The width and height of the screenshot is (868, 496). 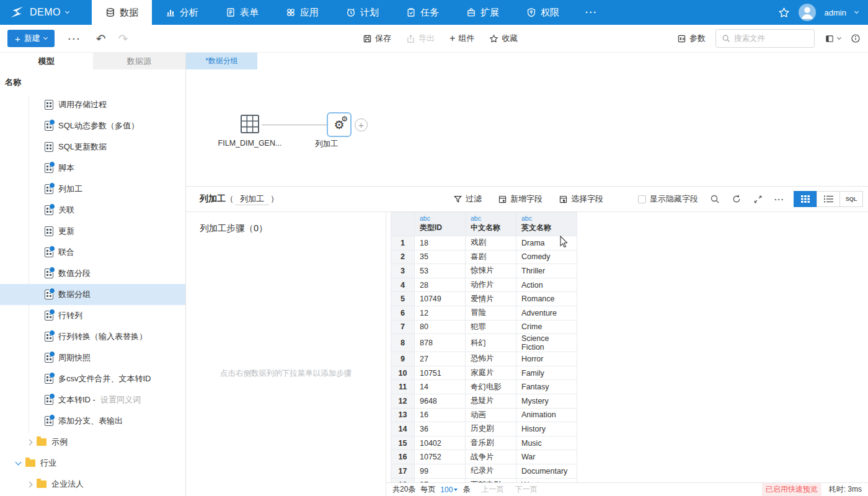 What do you see at coordinates (467, 199) in the screenshot?
I see `filter-button: 过滤` at bounding box center [467, 199].